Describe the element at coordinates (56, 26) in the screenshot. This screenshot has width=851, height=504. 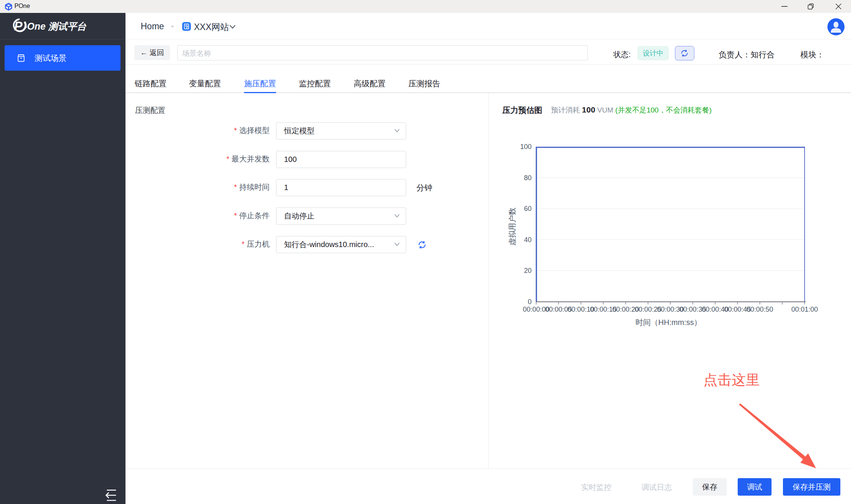
I see `svg-text: -One 测试平台` at that location.